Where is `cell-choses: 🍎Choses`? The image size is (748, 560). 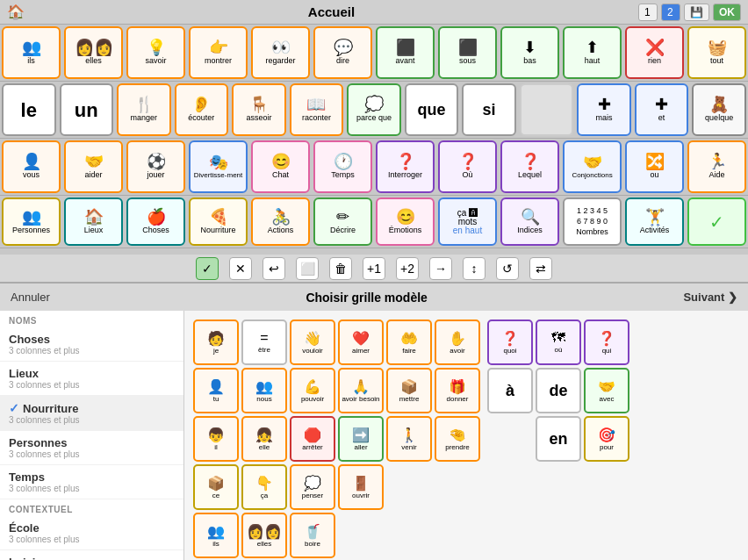
cell-choses: 🍎Choses is located at coordinates (156, 221).